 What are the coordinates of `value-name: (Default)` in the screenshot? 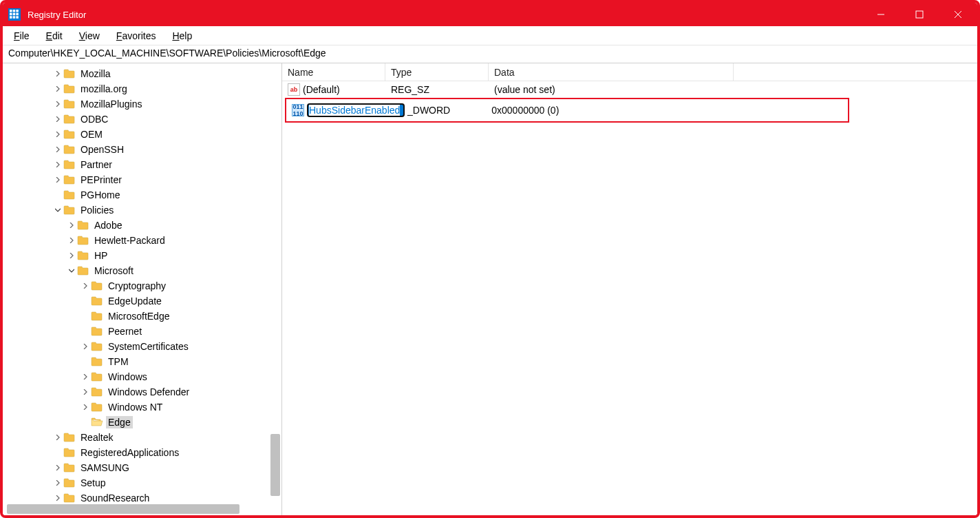 It's located at (321, 90).